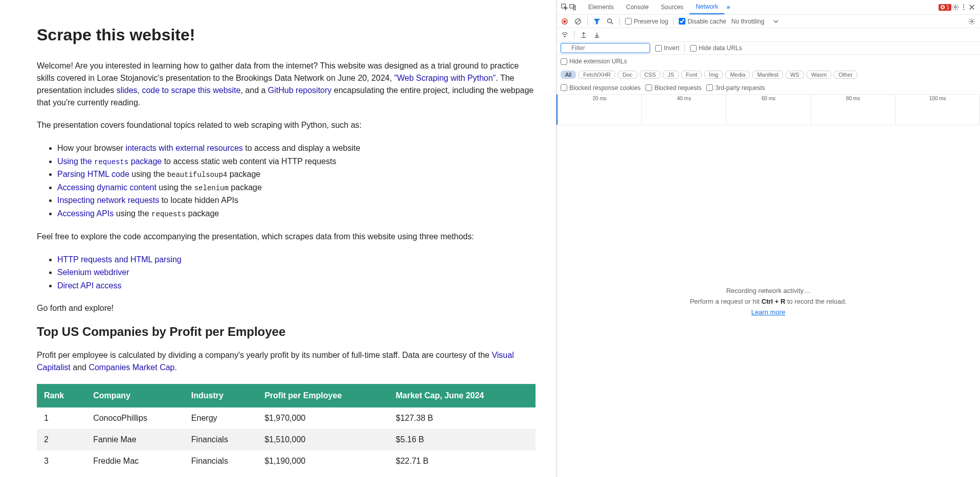  What do you see at coordinates (673, 88) in the screenshot?
I see `blocked-requests-checkbox: Blocked requests` at bounding box center [673, 88].